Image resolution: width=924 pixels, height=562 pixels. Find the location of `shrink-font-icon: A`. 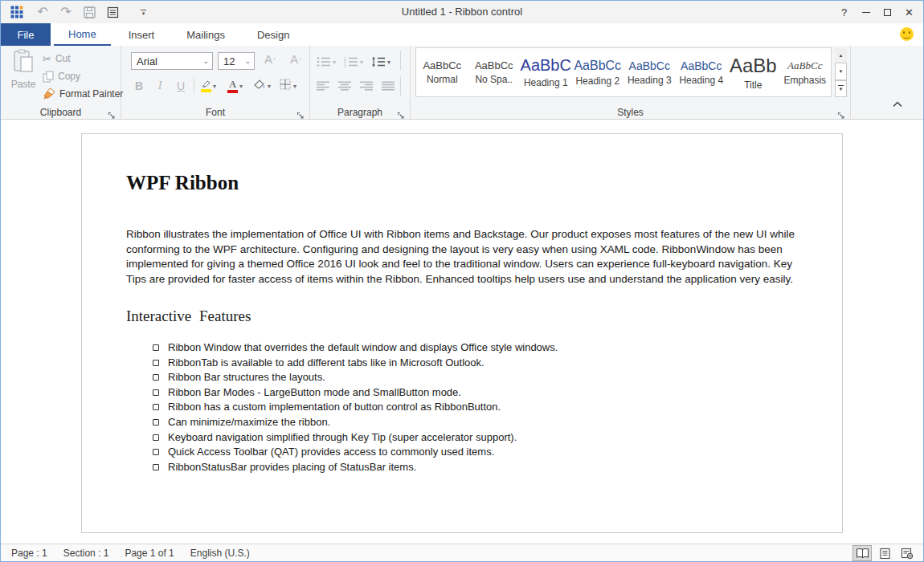

shrink-font-icon: A is located at coordinates (294, 59).